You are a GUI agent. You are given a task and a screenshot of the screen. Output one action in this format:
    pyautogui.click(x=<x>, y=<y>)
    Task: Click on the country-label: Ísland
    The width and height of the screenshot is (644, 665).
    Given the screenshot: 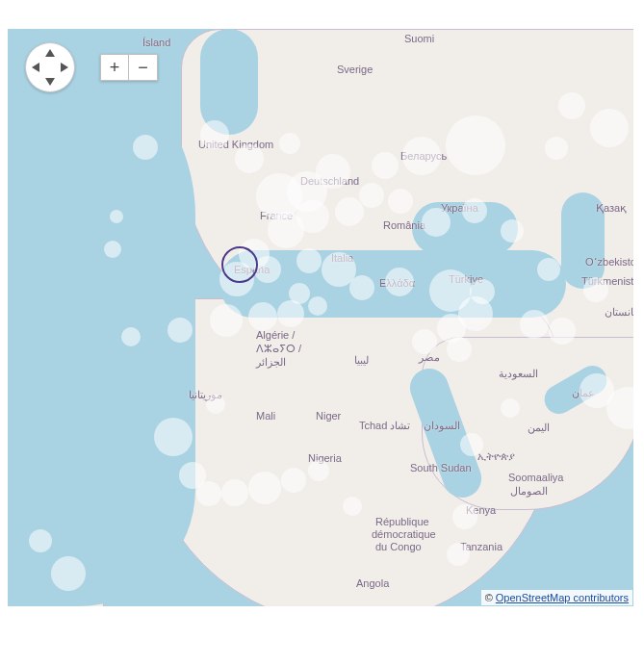 What is the action you would take?
    pyautogui.click(x=156, y=42)
    